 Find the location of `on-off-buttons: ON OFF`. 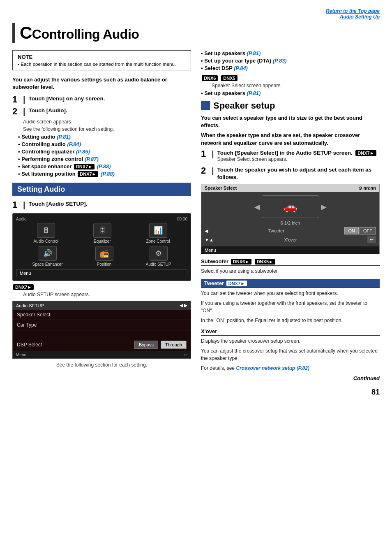

on-off-buttons: ON OFF is located at coordinates (360, 231).